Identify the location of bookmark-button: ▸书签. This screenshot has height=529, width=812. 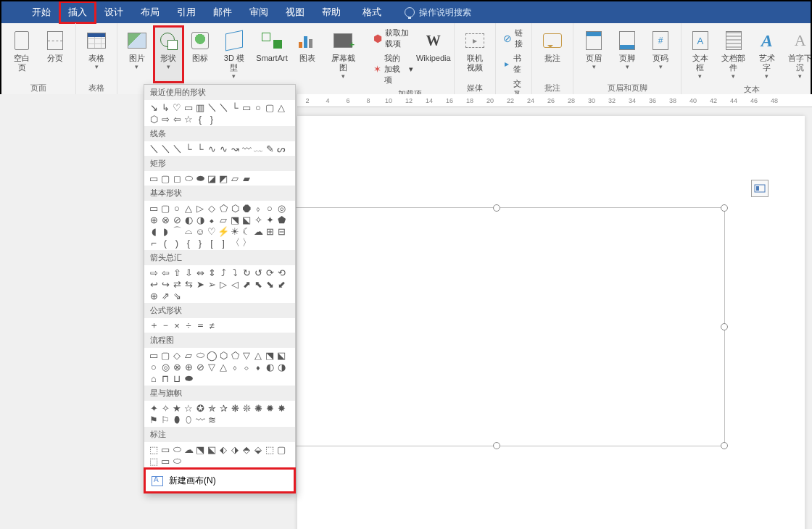
(513, 64).